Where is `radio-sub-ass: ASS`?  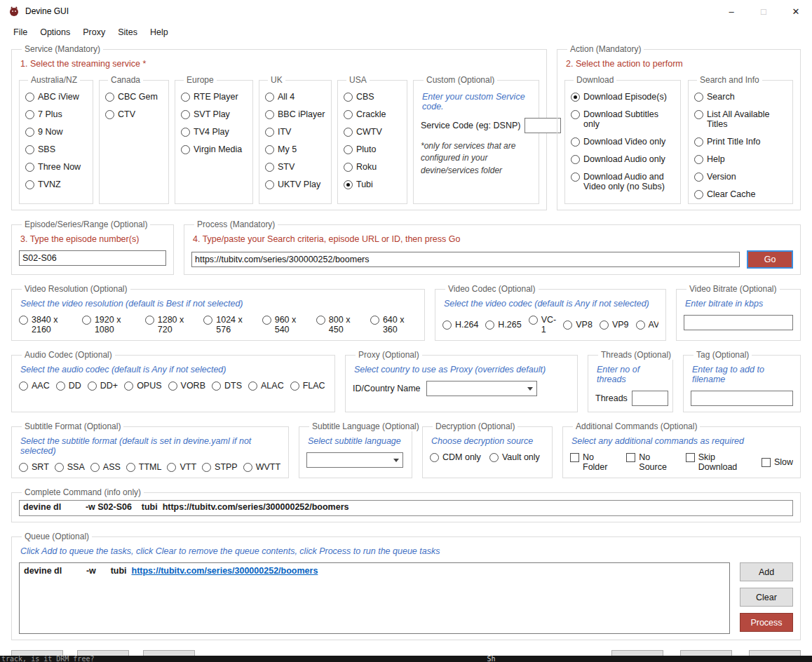 radio-sub-ass: ASS is located at coordinates (105, 467).